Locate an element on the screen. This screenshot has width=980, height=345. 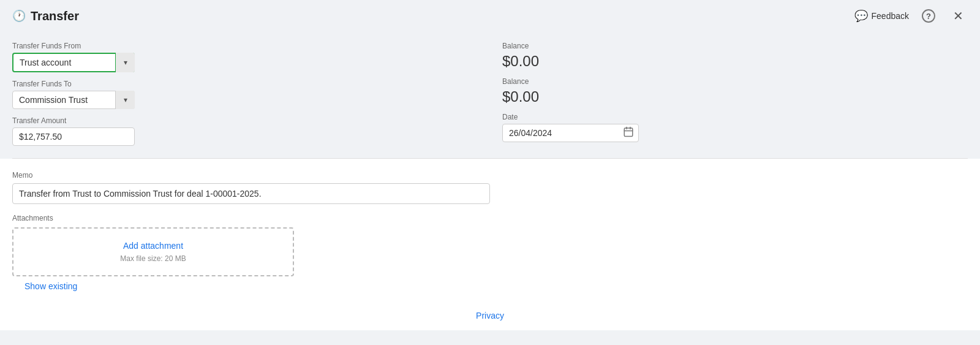
transfer-from-label: Transfer Funds From is located at coordinates (239, 46).